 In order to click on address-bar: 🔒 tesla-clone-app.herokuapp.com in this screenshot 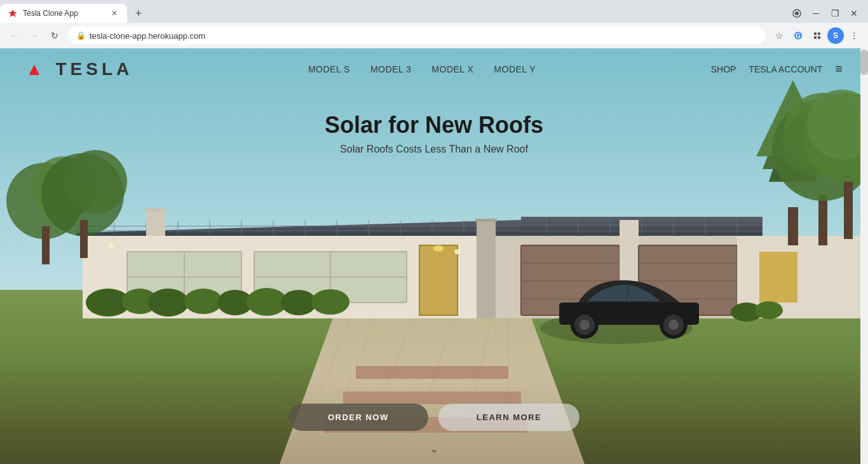, I will do `click(417, 36)`.